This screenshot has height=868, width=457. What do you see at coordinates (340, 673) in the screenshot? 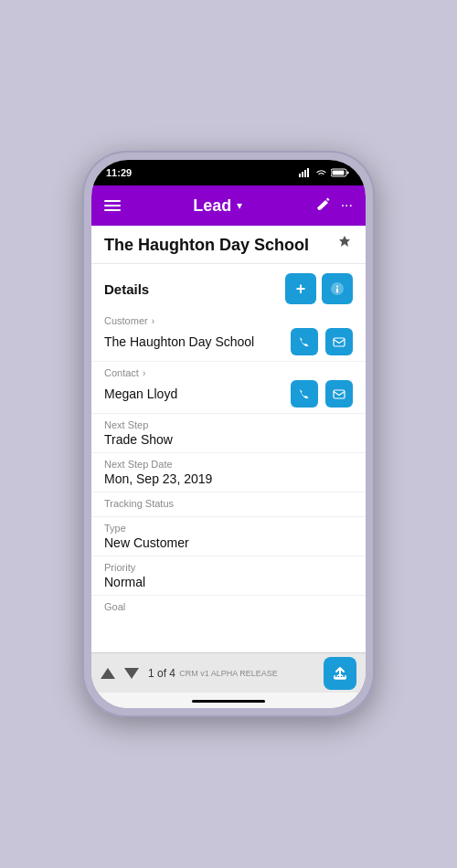
I see `upload-button` at bounding box center [340, 673].